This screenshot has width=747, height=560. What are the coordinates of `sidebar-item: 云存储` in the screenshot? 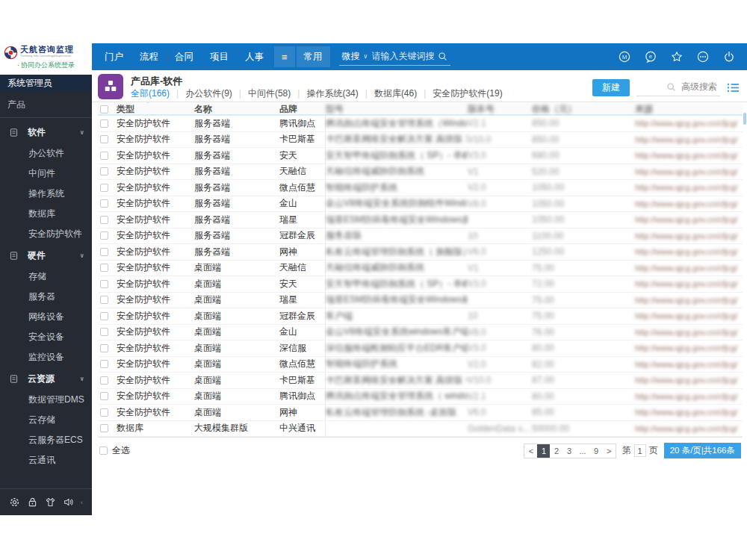 It's located at (46, 420).